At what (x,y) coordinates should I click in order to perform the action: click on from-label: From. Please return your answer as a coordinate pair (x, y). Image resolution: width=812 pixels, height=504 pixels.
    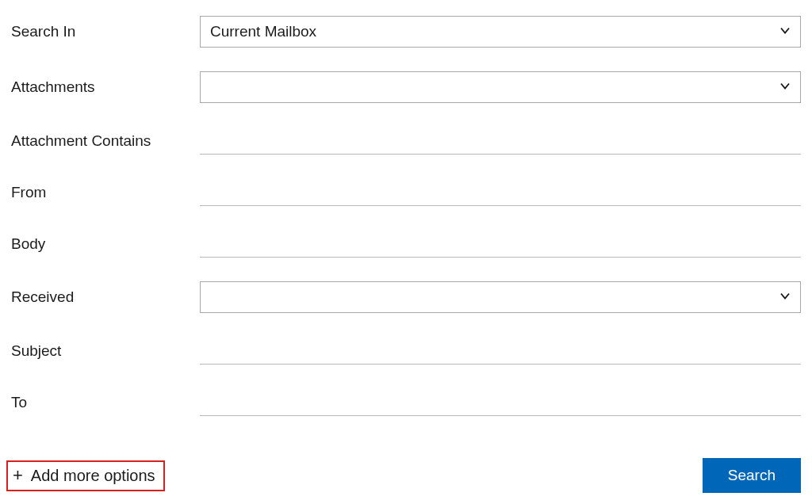
    Looking at the image, I should click on (105, 193).